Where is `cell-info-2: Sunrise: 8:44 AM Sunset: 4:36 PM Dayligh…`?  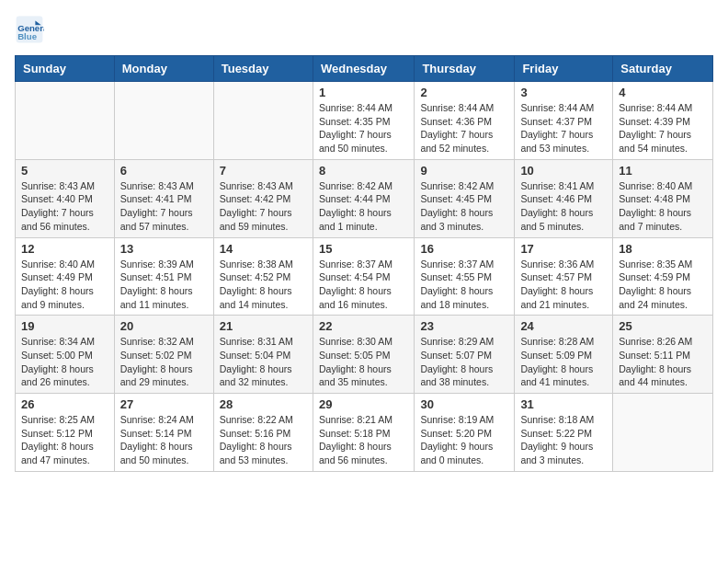
cell-info-2: Sunrise: 8:44 AM Sunset: 4:36 PM Dayligh… is located at coordinates (464, 129).